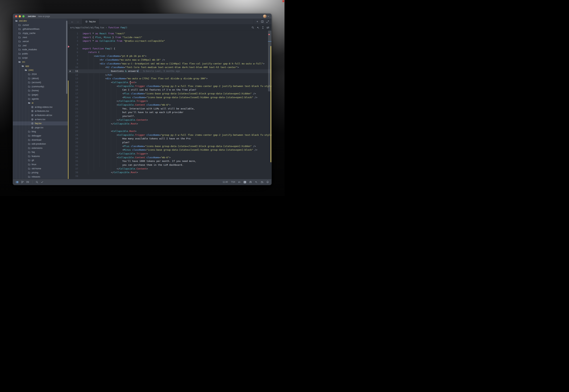  I want to click on code-line-13: 13 <div className="mx-auto w-[75%] flex …, so click(170, 79).